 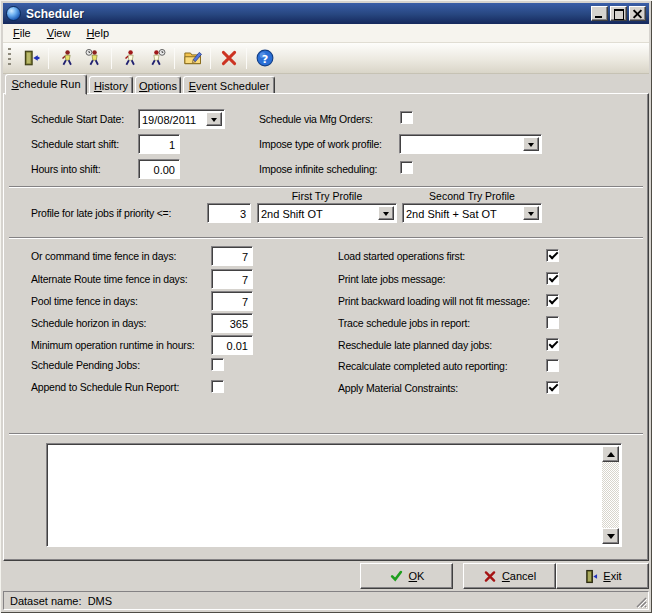 I want to click on alternate-route-fence-label: Alternate Route time fence in days:, so click(x=109, y=279).